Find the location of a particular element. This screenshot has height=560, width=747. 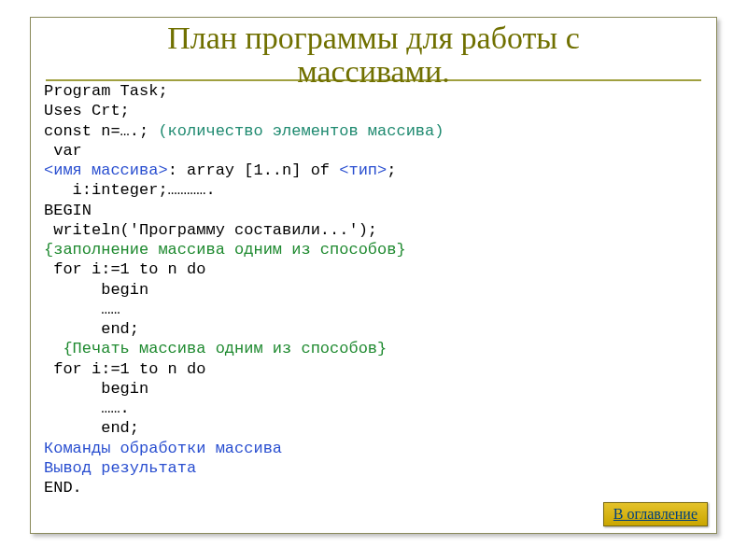

code-comment: {Печать массива одним из способов} is located at coordinates (215, 349).